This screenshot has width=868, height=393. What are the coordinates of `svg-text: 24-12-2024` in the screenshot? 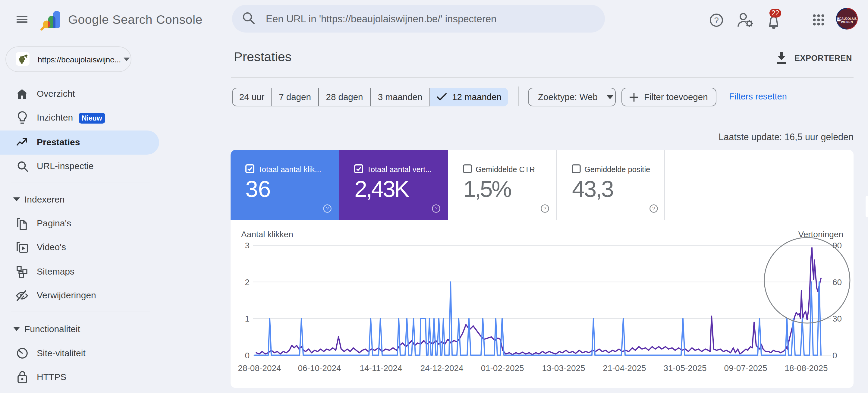 It's located at (442, 368).